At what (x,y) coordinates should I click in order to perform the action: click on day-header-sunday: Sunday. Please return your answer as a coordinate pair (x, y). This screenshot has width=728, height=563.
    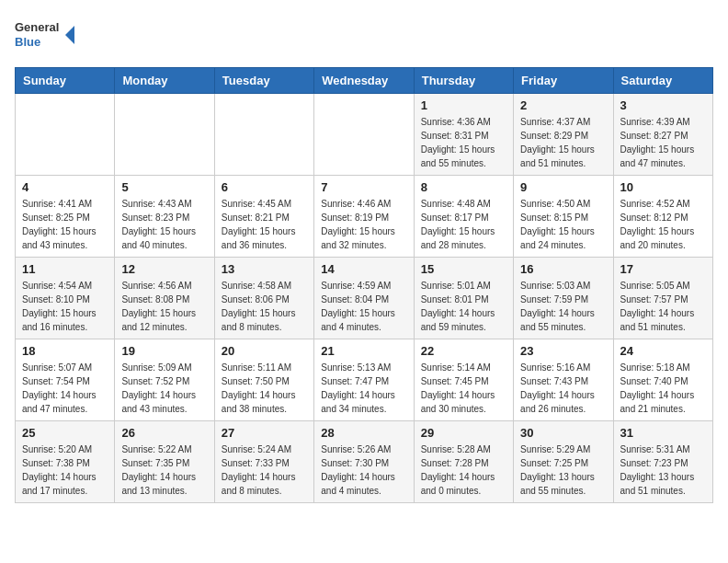
    Looking at the image, I should click on (65, 81).